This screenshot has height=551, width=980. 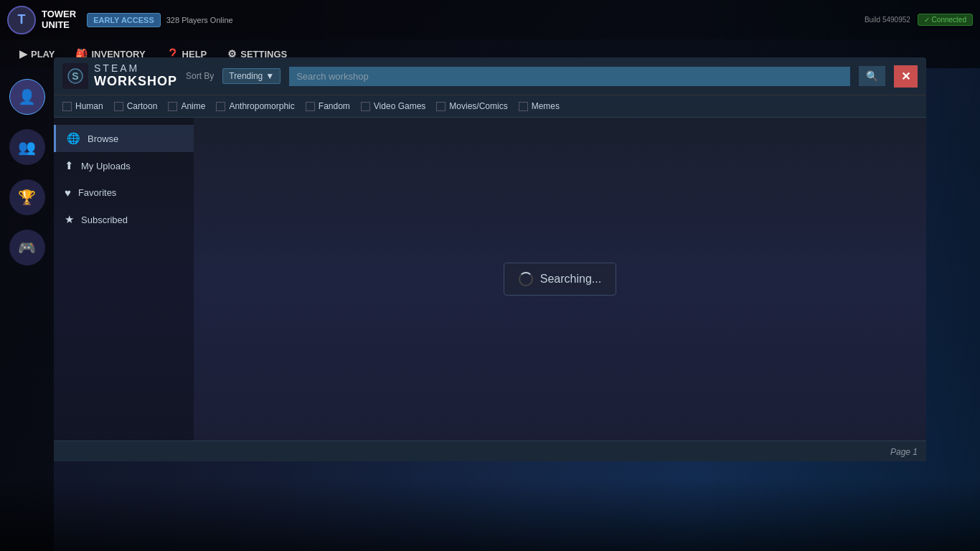 What do you see at coordinates (106, 166) in the screenshot?
I see `sidenav-uploads-label: My Uploads` at bounding box center [106, 166].